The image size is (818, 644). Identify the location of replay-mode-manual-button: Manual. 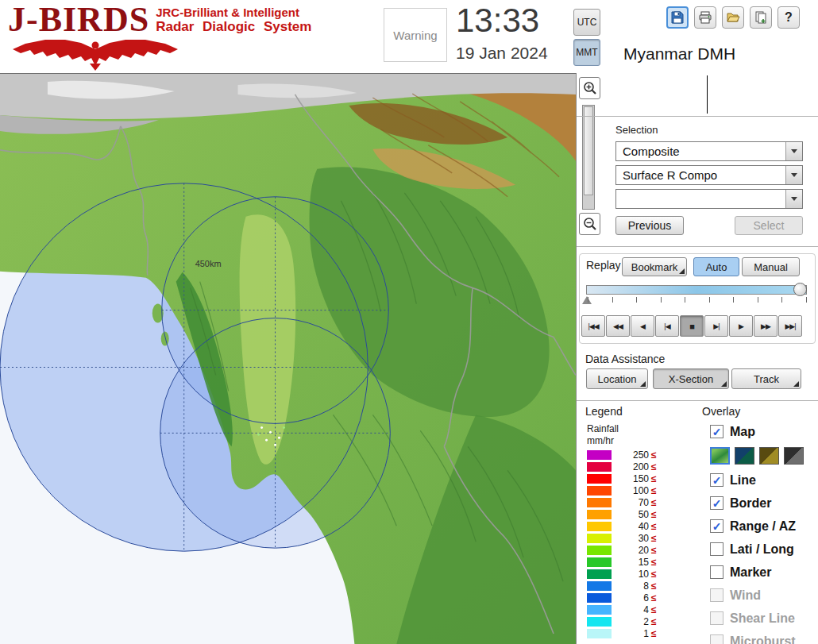
(770, 267).